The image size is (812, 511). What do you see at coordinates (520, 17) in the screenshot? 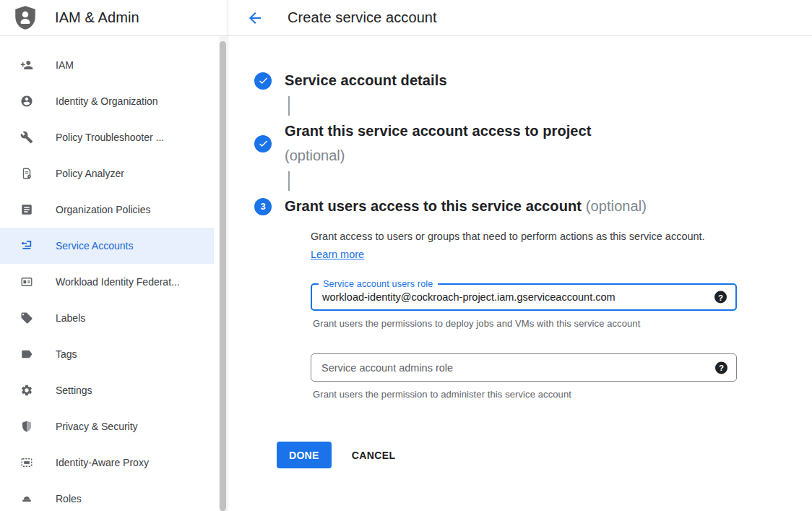
I see `page-header: Create service account` at bounding box center [520, 17].